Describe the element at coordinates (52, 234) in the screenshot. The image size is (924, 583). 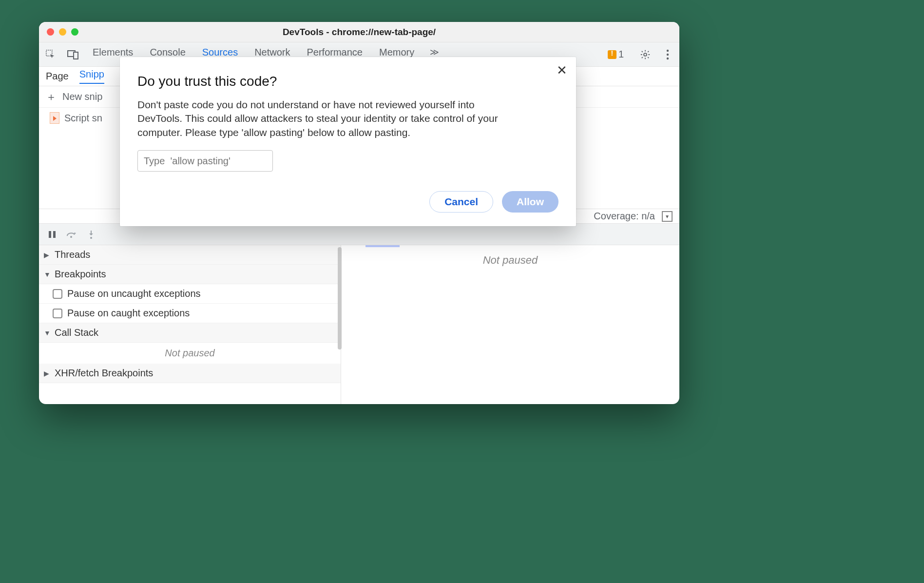
I see `pause-resume-icon` at that location.